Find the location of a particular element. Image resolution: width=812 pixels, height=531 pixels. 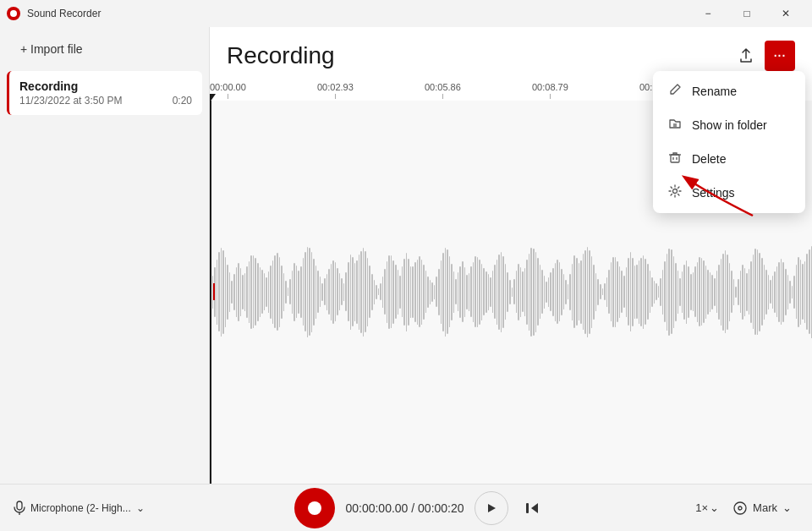

timeline-marker-2: 00:05.86 is located at coordinates (443, 90).